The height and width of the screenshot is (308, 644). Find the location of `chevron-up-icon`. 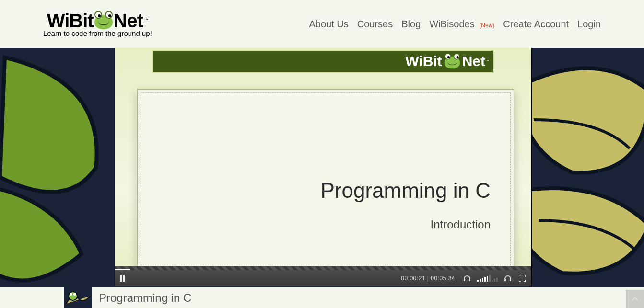

chevron-up-icon is located at coordinates (635, 299).